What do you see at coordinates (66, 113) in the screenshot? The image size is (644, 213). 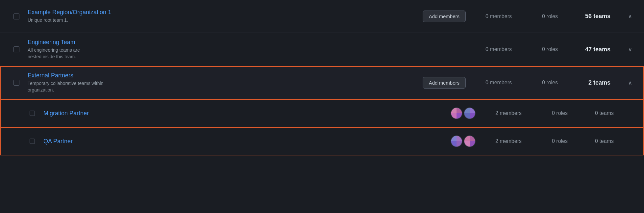 I see `team-name-migration: Migration Partner` at bounding box center [66, 113].